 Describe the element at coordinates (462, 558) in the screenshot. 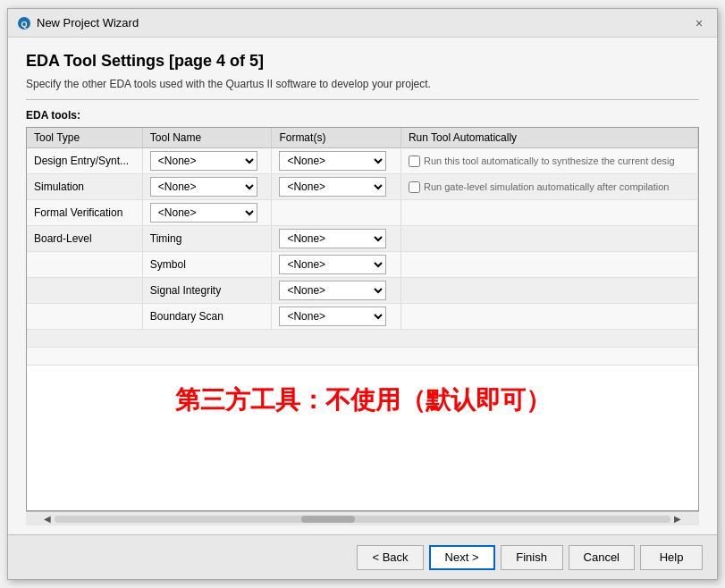

I see `next-button: Next >` at that location.